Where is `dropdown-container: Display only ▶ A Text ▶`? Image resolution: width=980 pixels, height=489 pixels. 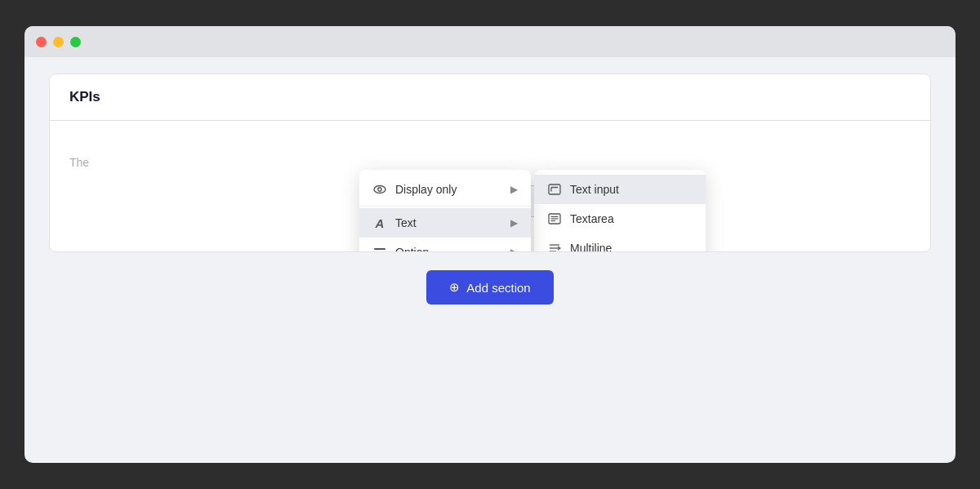
dropdown-container: Display only ▶ A Text ▶ is located at coordinates (532, 211).